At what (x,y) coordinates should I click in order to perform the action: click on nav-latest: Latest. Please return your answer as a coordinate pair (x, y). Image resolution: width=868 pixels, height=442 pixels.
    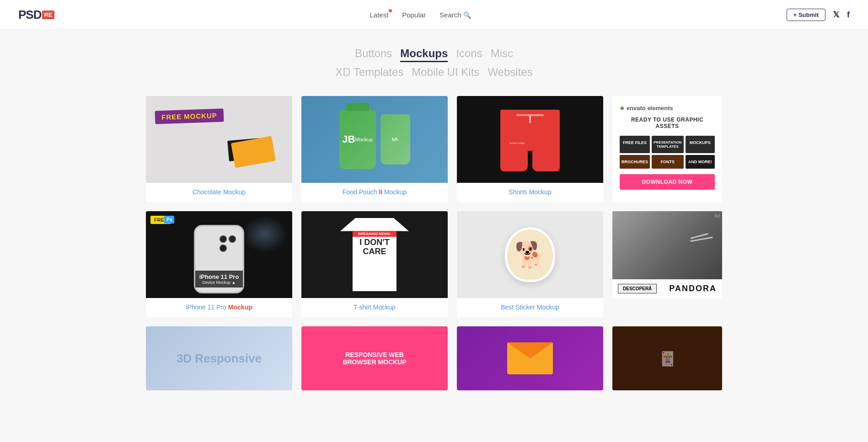
    Looking at the image, I should click on (379, 15).